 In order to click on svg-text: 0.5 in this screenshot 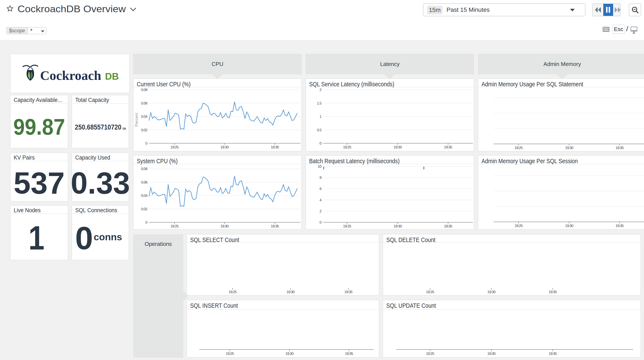, I will do `click(319, 130)`.